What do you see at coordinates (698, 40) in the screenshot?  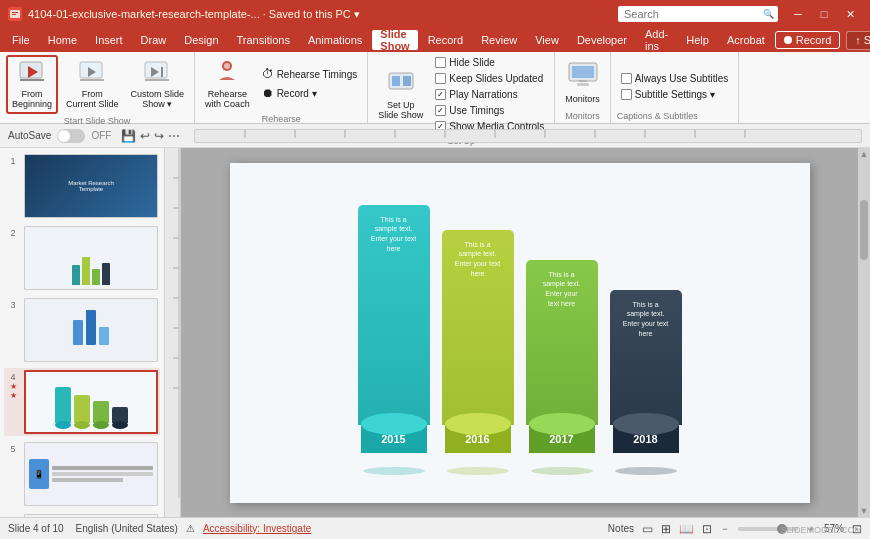 I see `menu-help: Help` at bounding box center [698, 40].